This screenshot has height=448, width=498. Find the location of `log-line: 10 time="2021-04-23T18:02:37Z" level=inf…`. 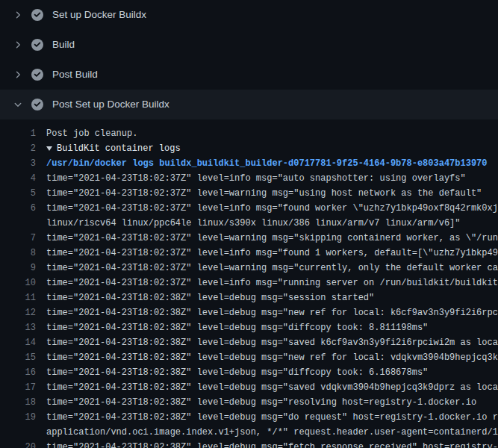

log-line: 10 time="2021-04-23T18:02:37Z" level=inf… is located at coordinates (249, 283).